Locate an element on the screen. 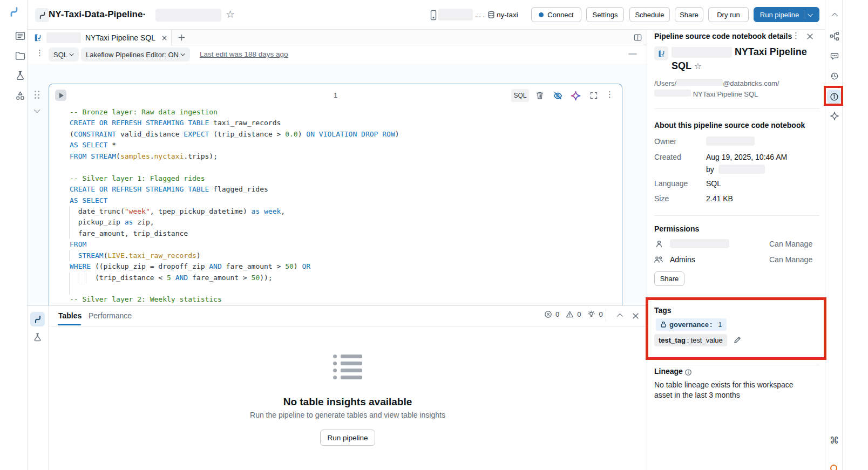  connect-button: Connect is located at coordinates (556, 15).